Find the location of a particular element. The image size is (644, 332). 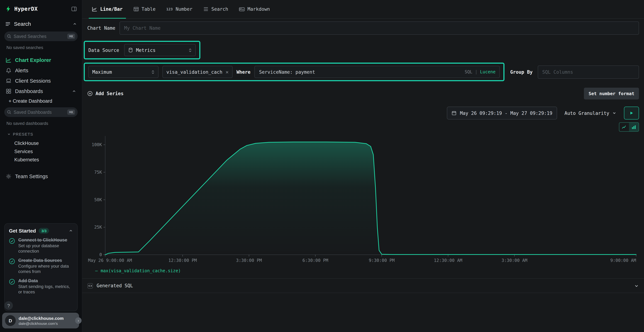

task-title: Connect to ClickHouse is located at coordinates (46, 240).